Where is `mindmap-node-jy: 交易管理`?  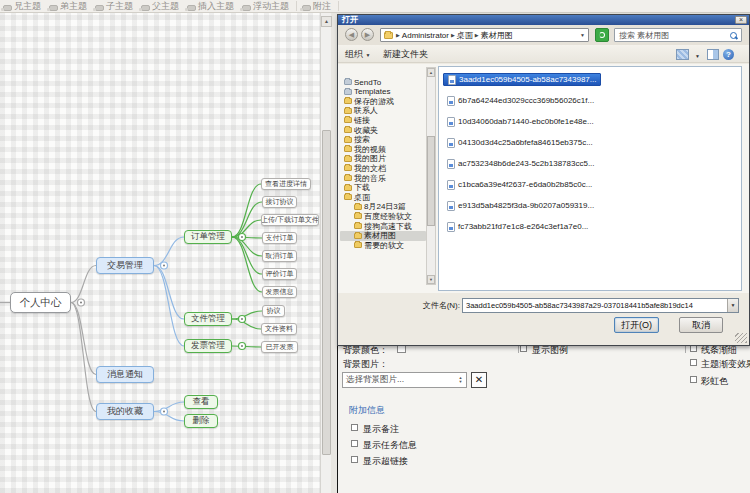
mindmap-node-jy: 交易管理 is located at coordinates (125, 266).